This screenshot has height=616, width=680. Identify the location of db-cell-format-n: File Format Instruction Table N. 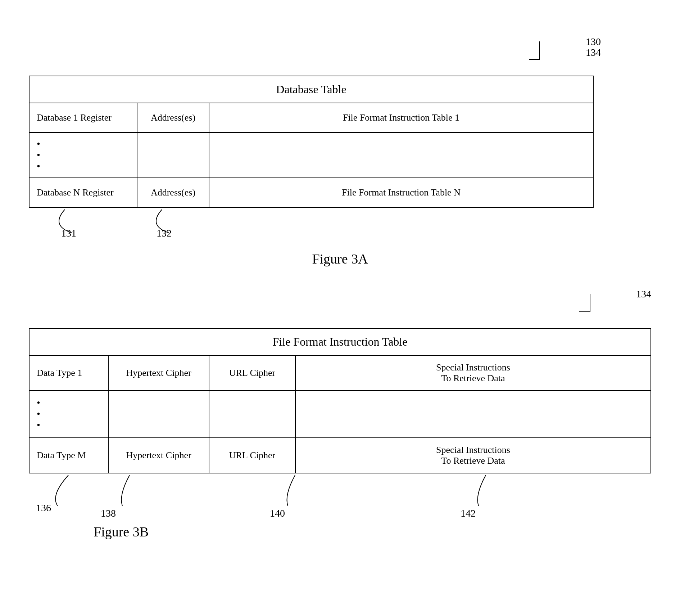
(401, 193).